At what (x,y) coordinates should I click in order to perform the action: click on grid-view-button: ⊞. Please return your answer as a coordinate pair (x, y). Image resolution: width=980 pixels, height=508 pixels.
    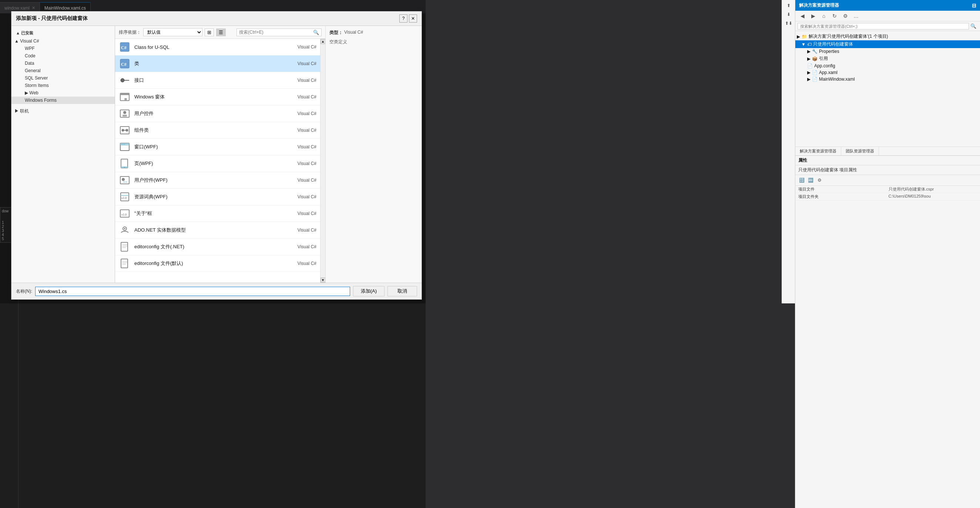
    Looking at the image, I should click on (209, 32).